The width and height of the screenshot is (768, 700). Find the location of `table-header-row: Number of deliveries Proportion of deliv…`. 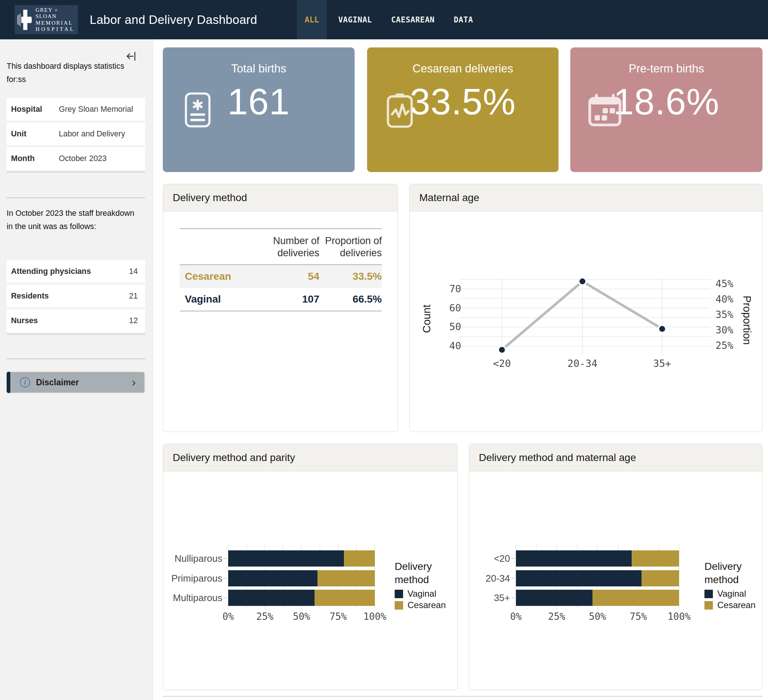

table-header-row: Number of deliveries Proportion of deliv… is located at coordinates (281, 247).